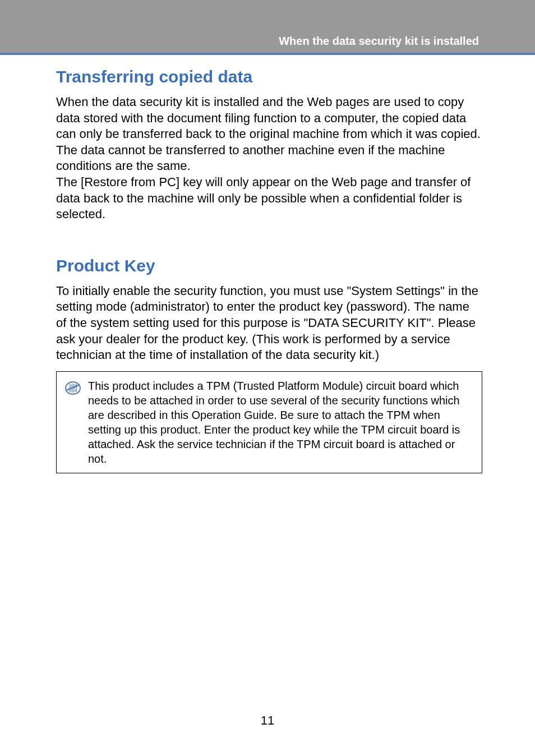 The width and height of the screenshot is (535, 756). What do you see at coordinates (269, 158) in the screenshot?
I see `body-paragraph: The data cannot be transferred to anothe…` at bounding box center [269, 158].